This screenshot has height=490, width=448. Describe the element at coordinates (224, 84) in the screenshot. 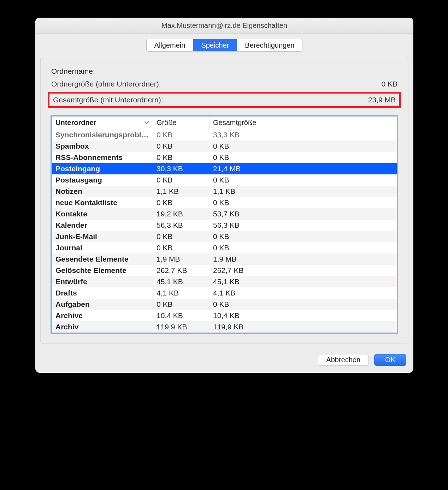

I see `info-folder-size: Ordnergröße (ohne Unterordner): 0 KB` at that location.